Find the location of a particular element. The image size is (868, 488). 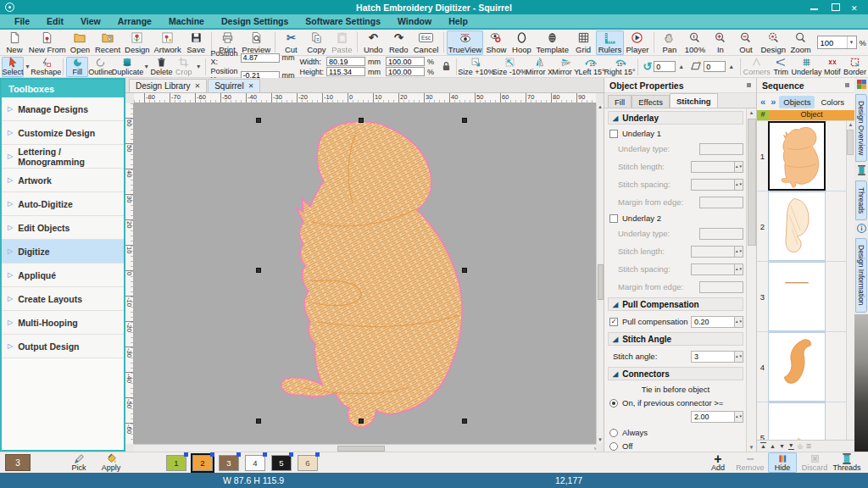

remove-button: − Remove is located at coordinates (750, 463).